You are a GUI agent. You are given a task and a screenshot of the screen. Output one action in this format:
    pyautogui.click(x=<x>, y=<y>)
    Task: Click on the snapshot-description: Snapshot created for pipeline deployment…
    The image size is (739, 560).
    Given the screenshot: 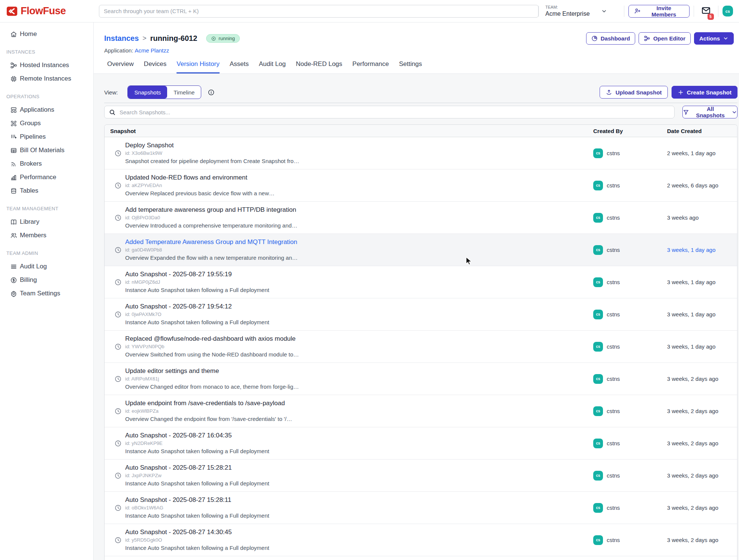 What is the action you would take?
    pyautogui.click(x=212, y=161)
    